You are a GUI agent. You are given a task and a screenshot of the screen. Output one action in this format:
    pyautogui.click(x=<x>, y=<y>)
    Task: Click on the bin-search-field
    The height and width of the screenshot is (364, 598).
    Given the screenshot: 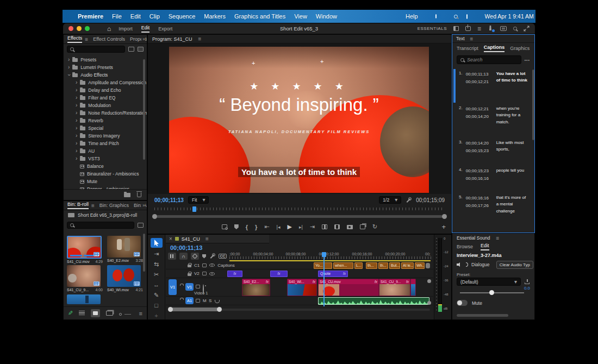 What is the action you would take?
    pyautogui.click(x=101, y=225)
    